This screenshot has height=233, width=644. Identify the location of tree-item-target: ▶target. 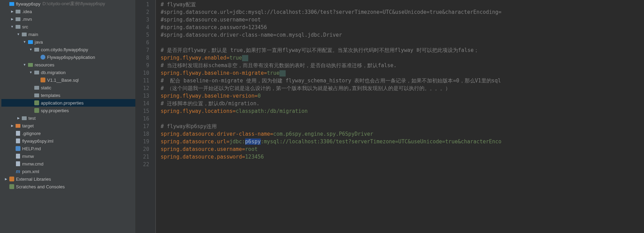
(69, 126).